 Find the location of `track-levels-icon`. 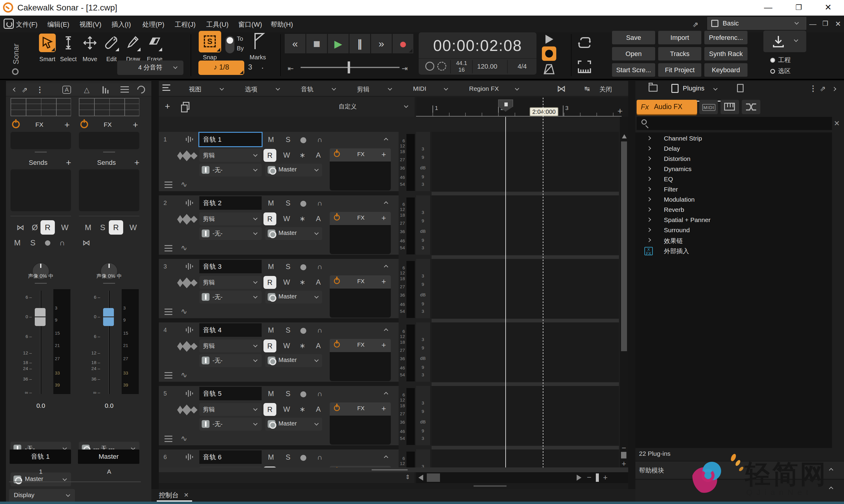

track-levels-icon is located at coordinates (190, 139).